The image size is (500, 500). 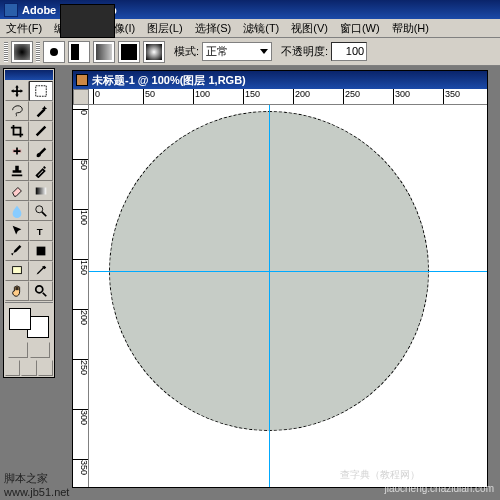 I want to click on toolbox-title-bar, so click(x=29, y=75).